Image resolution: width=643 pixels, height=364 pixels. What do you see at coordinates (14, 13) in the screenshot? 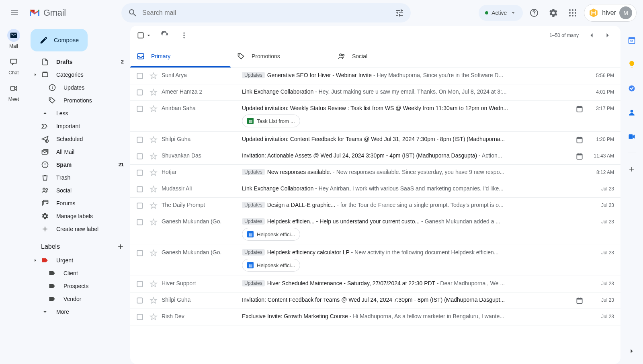
I see `main-menu-button` at bounding box center [14, 13].